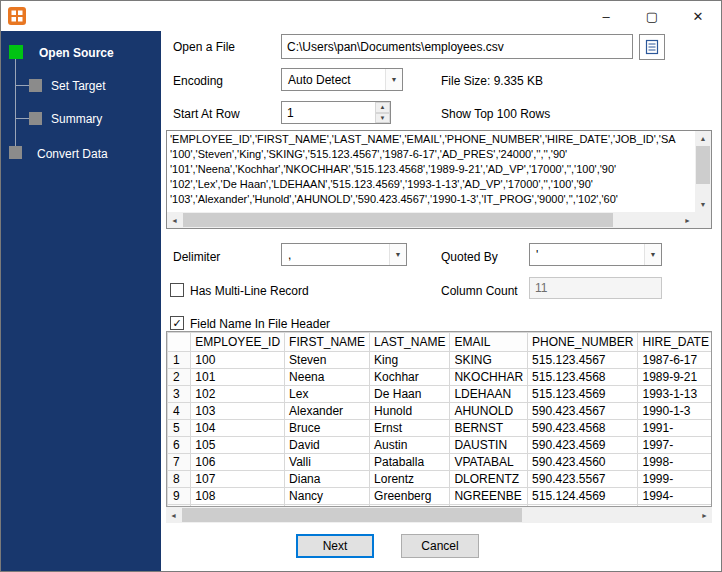  Describe the element at coordinates (489, 360) in the screenshot. I see `grid-cell: SKING` at that location.